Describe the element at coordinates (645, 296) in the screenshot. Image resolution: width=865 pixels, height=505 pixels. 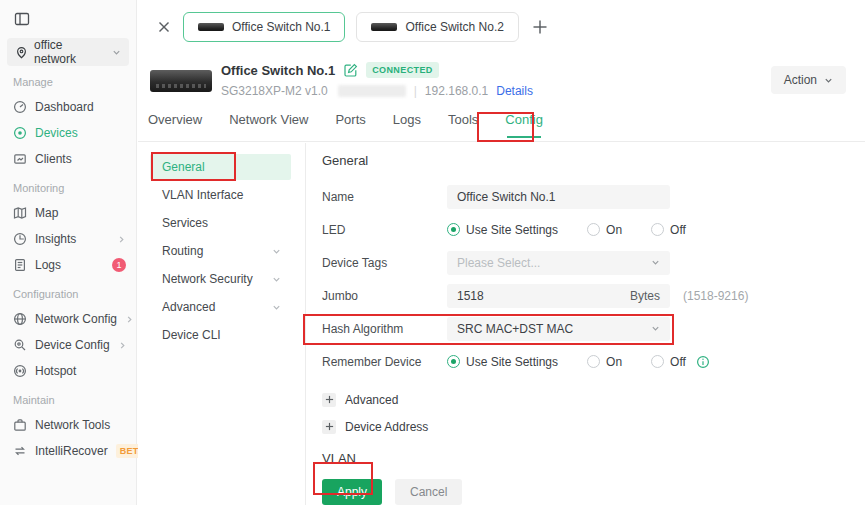
I see `jumbo-unit: Bytes` at that location.